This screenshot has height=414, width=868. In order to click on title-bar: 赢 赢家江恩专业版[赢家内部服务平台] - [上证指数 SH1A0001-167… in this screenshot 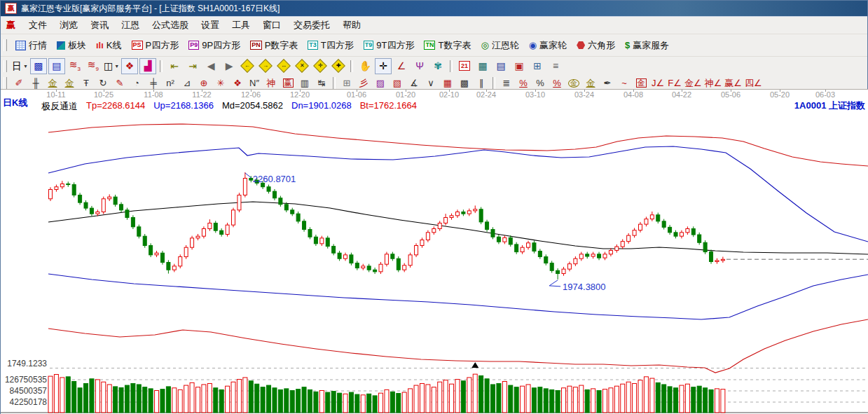, I will do `click(434, 8)`.